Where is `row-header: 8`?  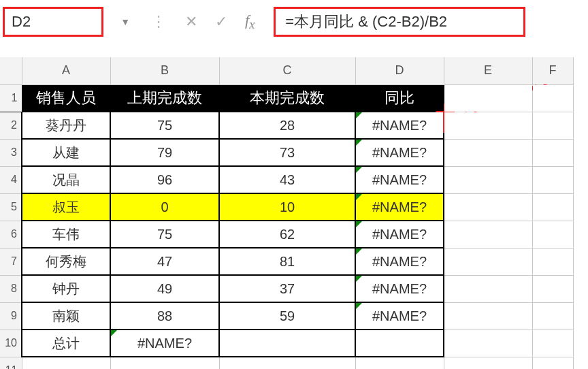
row-header: 8 is located at coordinates (11, 289).